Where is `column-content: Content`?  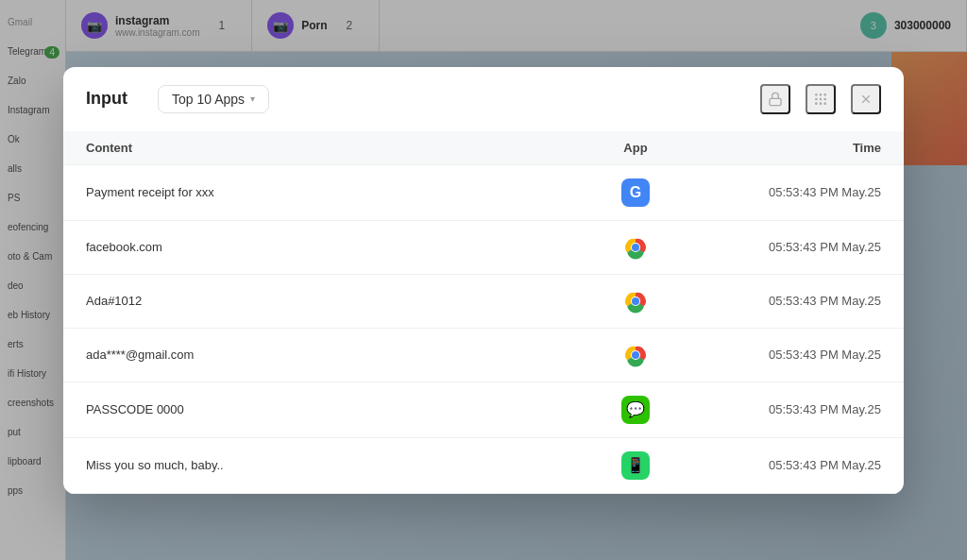
column-content: Content is located at coordinates (332, 147).